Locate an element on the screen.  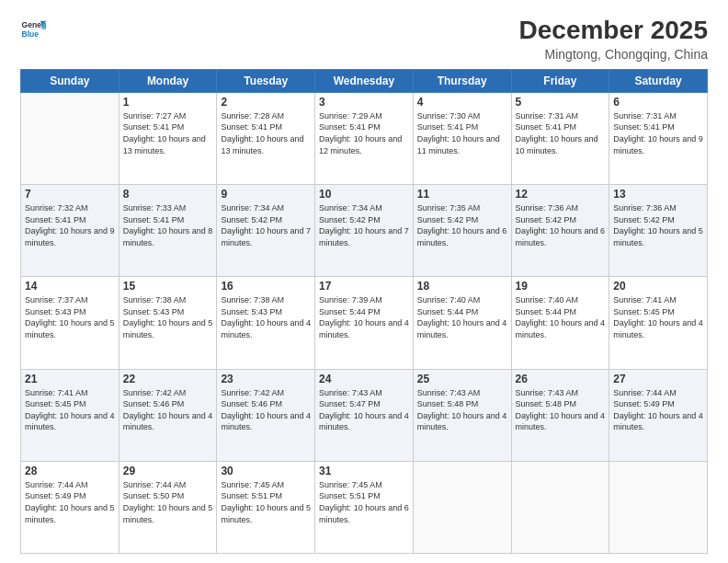
col-tuesday: Tuesday is located at coordinates (267, 81).